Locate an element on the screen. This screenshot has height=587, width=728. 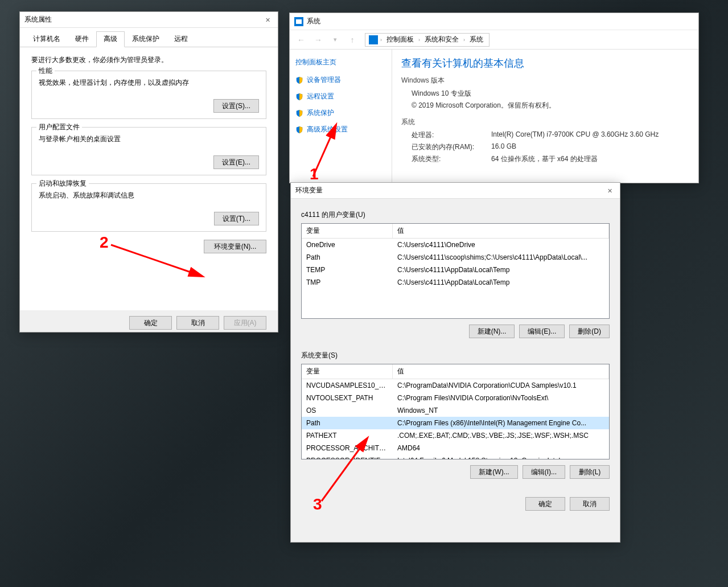
var-value: C:\Users\c4111\OneDrive is located at coordinates (501, 245).